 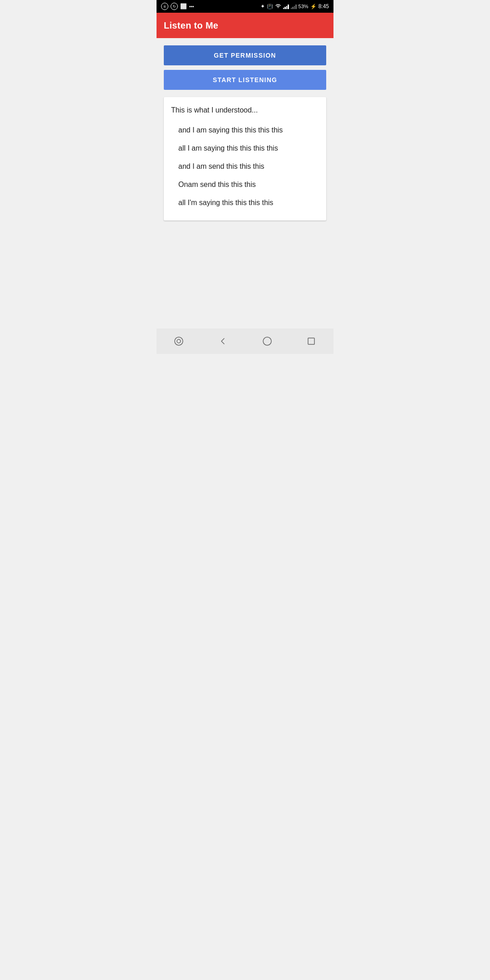 I want to click on vibrate-icon: 📳, so click(x=270, y=6).